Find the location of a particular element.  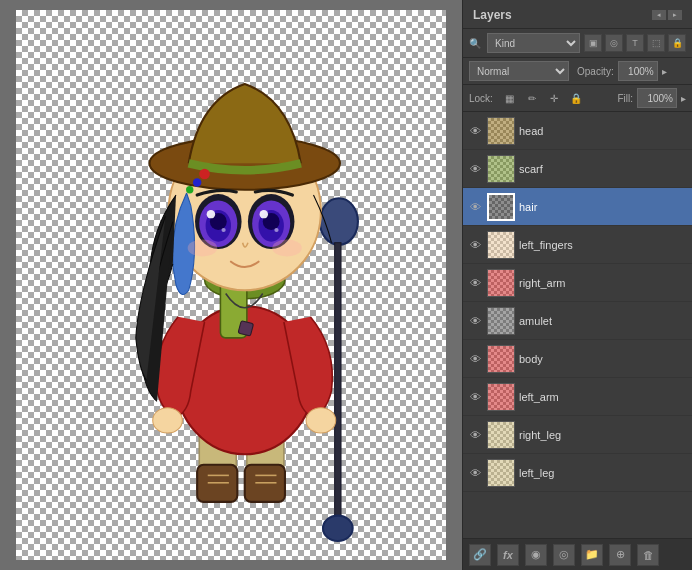

link-button: 🔗 is located at coordinates (480, 555).